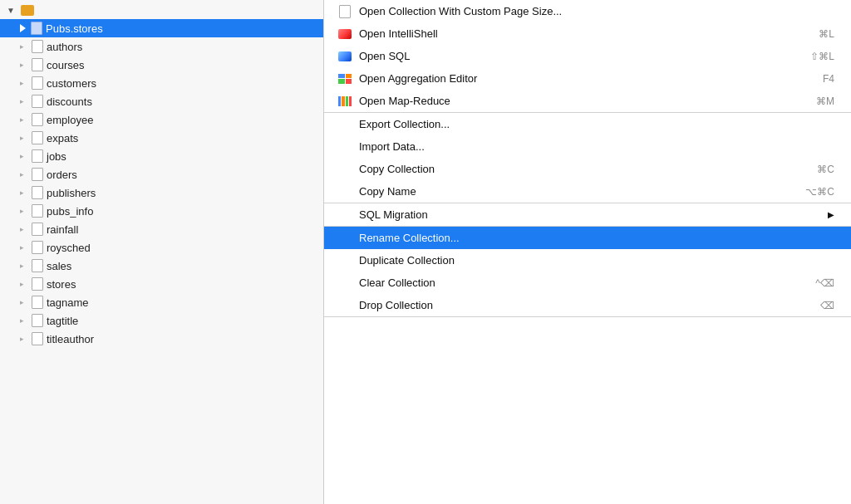  Describe the element at coordinates (374, 56) in the screenshot. I see `menu-item-left-open-sql: Open SQL` at that location.